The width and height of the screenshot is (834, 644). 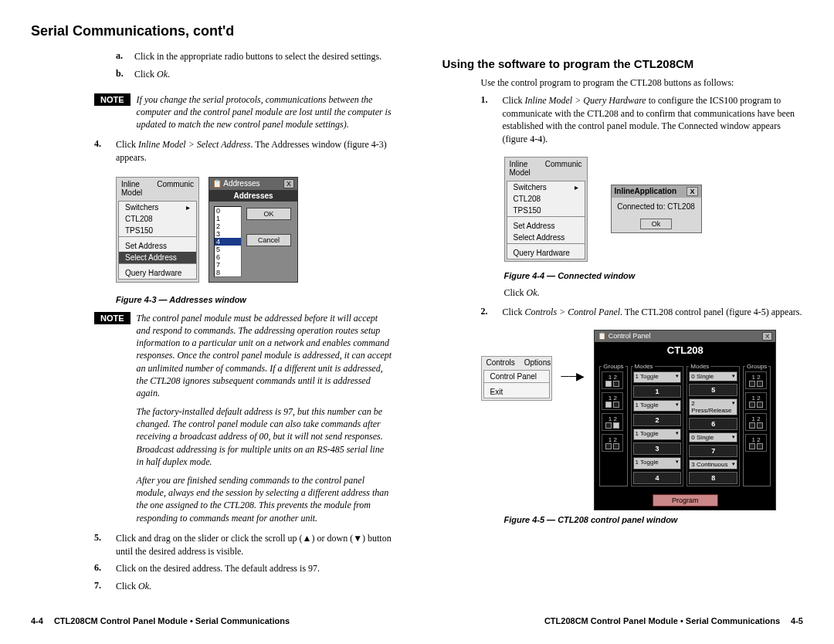 I want to click on program-button: Program, so click(x=686, y=500).